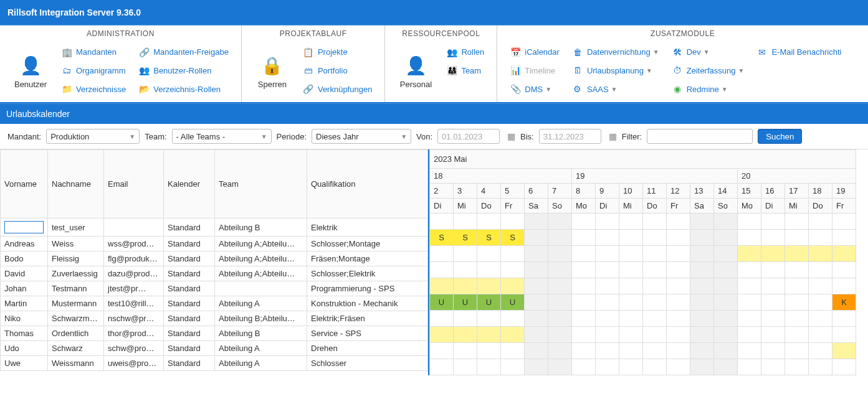  Describe the element at coordinates (76, 349) in the screenshot. I see `cell-nachname: Schwarz` at that location.